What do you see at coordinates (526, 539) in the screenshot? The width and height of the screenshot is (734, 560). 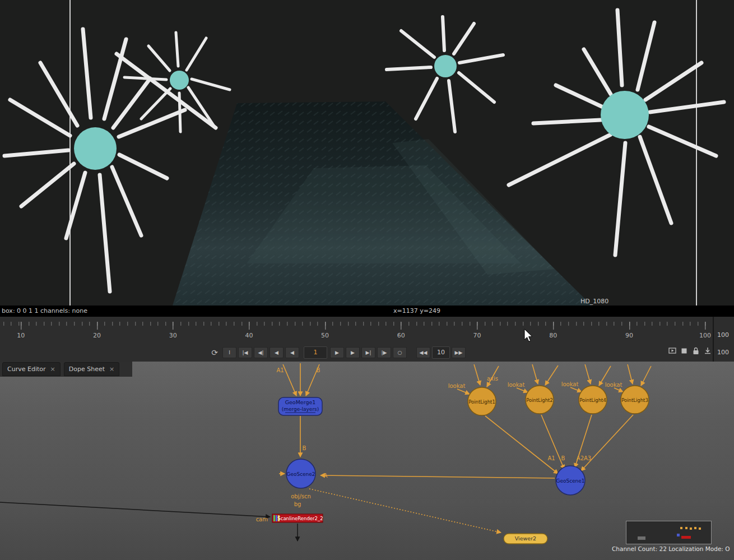 I see `node-viewer2: Viewer2` at bounding box center [526, 539].